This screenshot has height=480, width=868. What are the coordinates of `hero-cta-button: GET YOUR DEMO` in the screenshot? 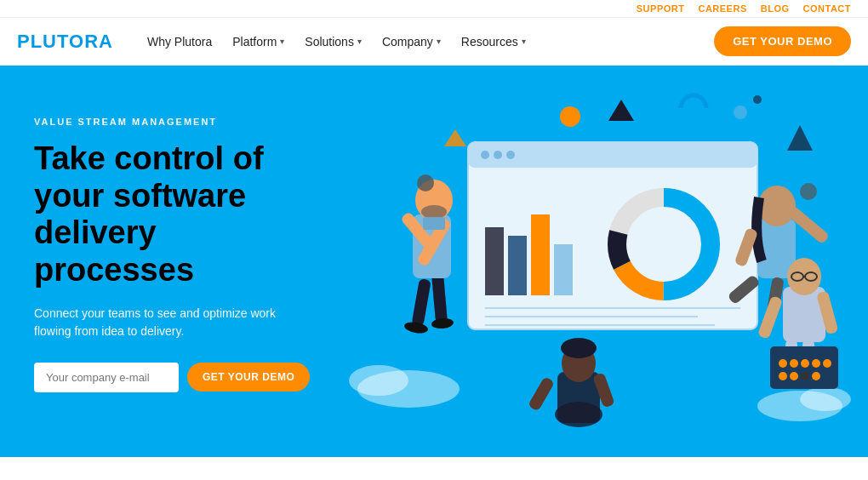 It's located at (248, 377).